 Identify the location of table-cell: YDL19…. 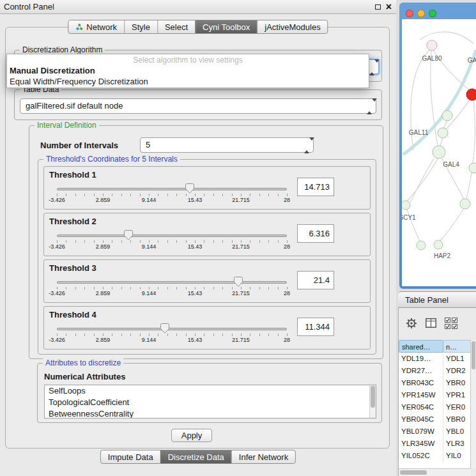
(421, 359).